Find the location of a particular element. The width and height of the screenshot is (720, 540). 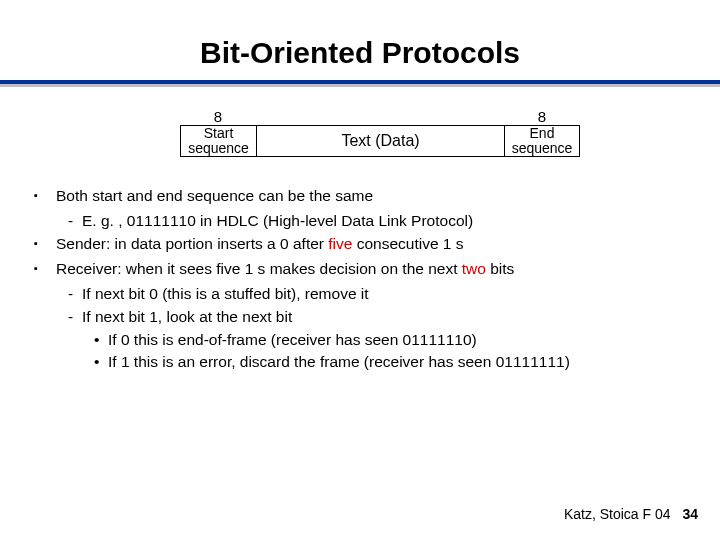

footer-credit: Katz, Stoica F 04 is located at coordinates (618, 514).